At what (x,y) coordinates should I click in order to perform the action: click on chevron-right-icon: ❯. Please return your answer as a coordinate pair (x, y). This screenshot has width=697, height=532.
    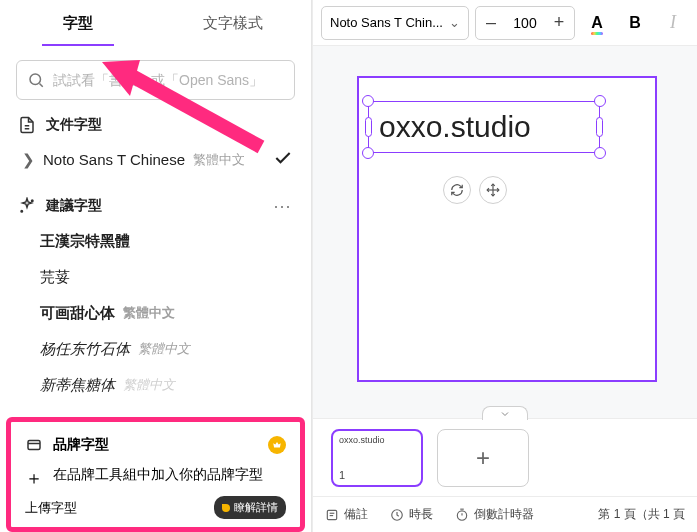
    Looking at the image, I should click on (28, 160).